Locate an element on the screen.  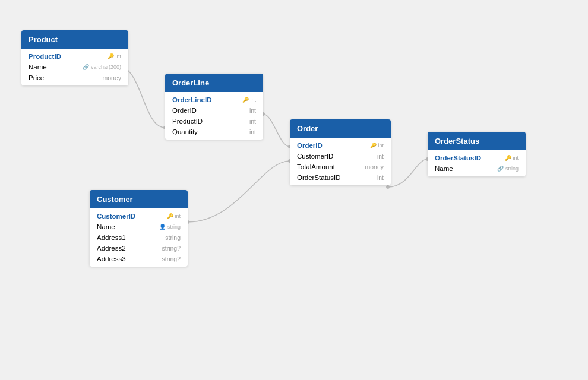
table-row: Name 🔗 varchar(200) is located at coordinates (75, 67).